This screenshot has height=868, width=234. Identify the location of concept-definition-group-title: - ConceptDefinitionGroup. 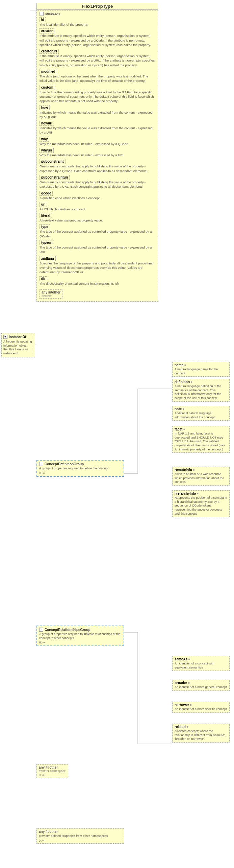
(80, 464).